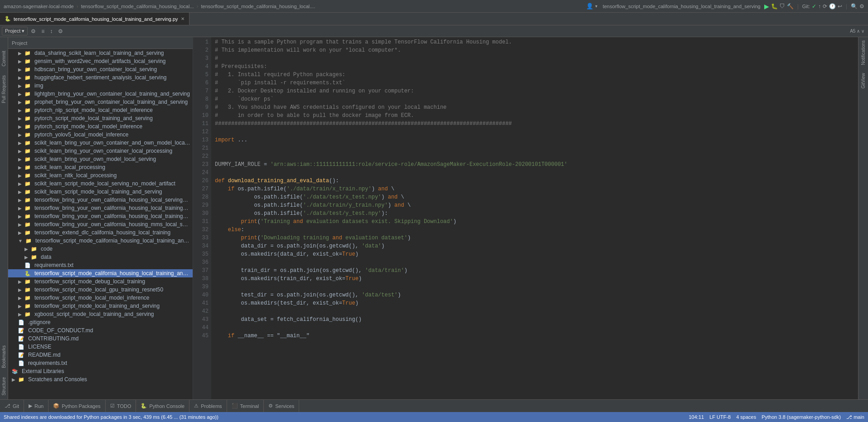 This screenshot has height=422, width=868. I want to click on sidebar-item-tf_gpu: ▶📁tensorflow_script_mode_local_gpu_train…, so click(101, 290).